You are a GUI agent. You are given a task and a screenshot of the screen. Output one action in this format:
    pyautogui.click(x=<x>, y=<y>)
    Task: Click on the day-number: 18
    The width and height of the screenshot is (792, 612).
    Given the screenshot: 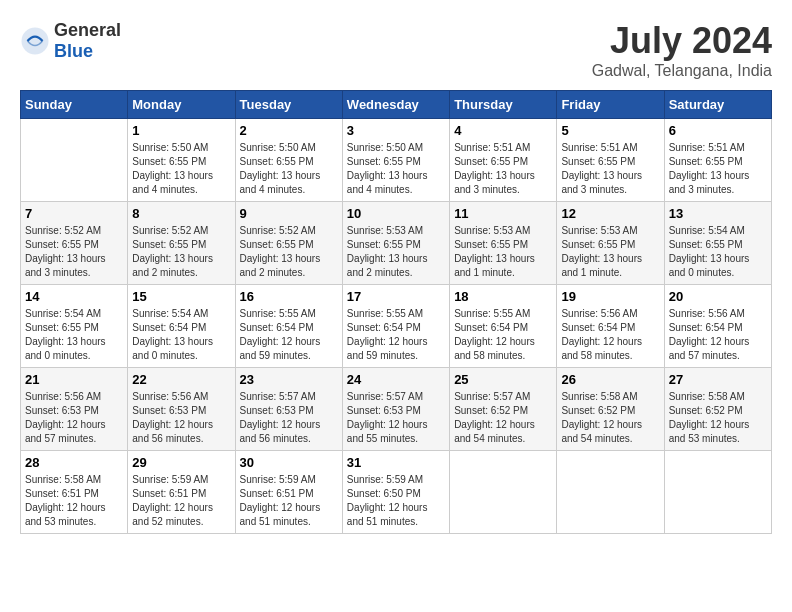 What is the action you would take?
    pyautogui.click(x=503, y=296)
    